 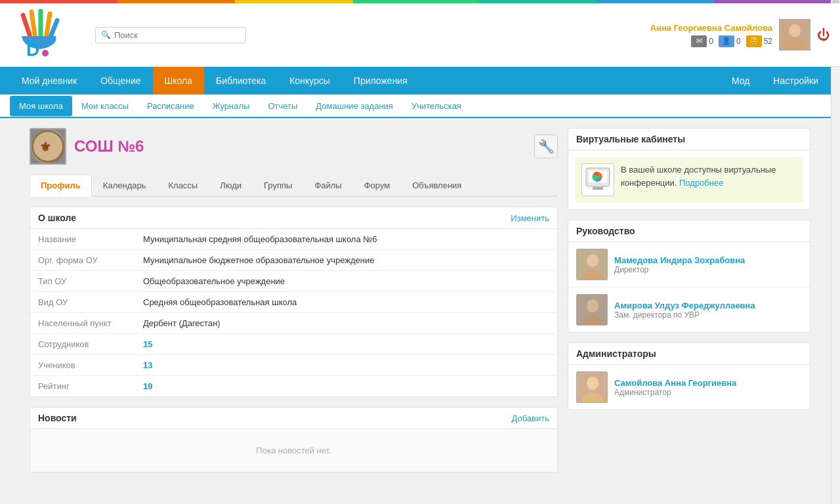 I want to click on friends-count: 52, so click(x=768, y=41).